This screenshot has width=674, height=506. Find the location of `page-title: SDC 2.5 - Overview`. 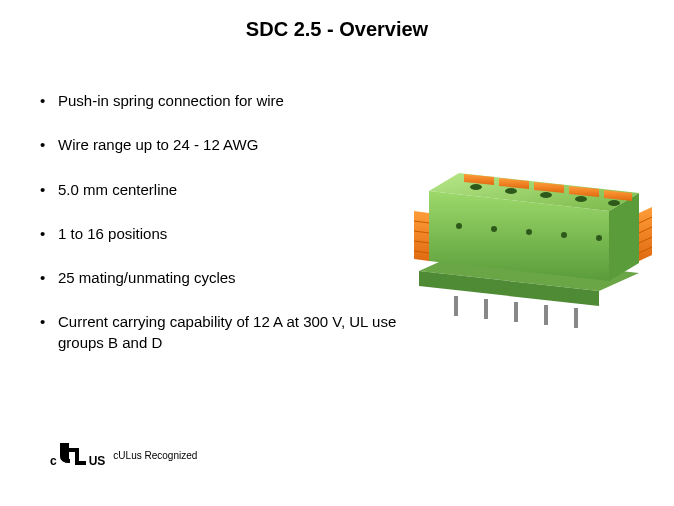

page-title: SDC 2.5 - Overview is located at coordinates (337, 20).